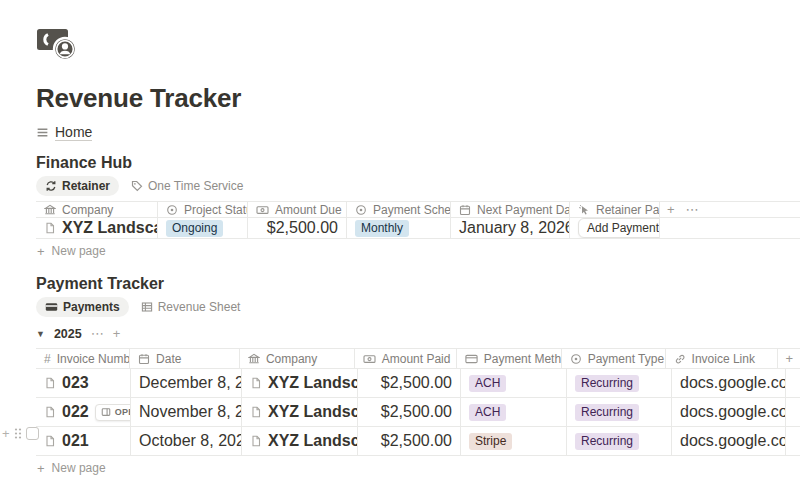 Image resolution: width=800 pixels, height=486 pixels. I want to click on column-header-date: Date, so click(185, 358).